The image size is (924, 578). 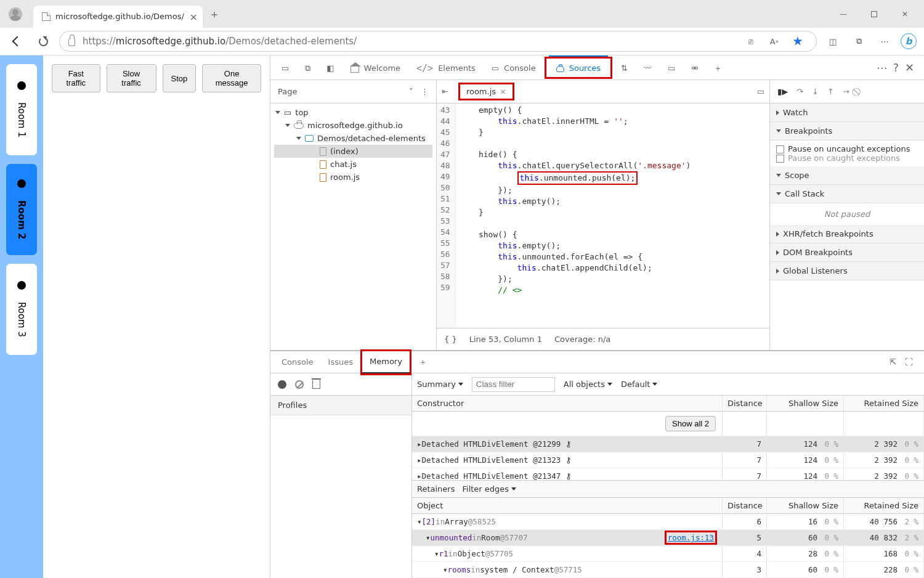 I want to click on tab-welcome: Welcome, so click(x=376, y=68).